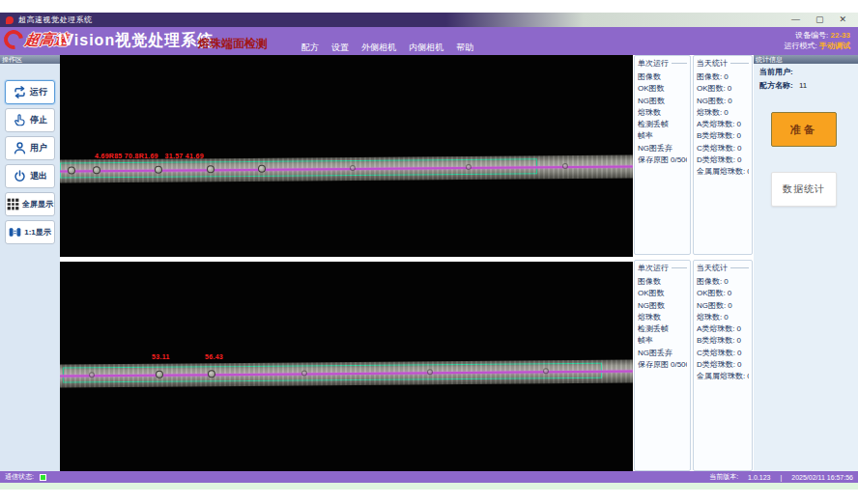  Describe the element at coordinates (801, 46) in the screenshot. I see `run-mode-label: 运行模式:` at that location.